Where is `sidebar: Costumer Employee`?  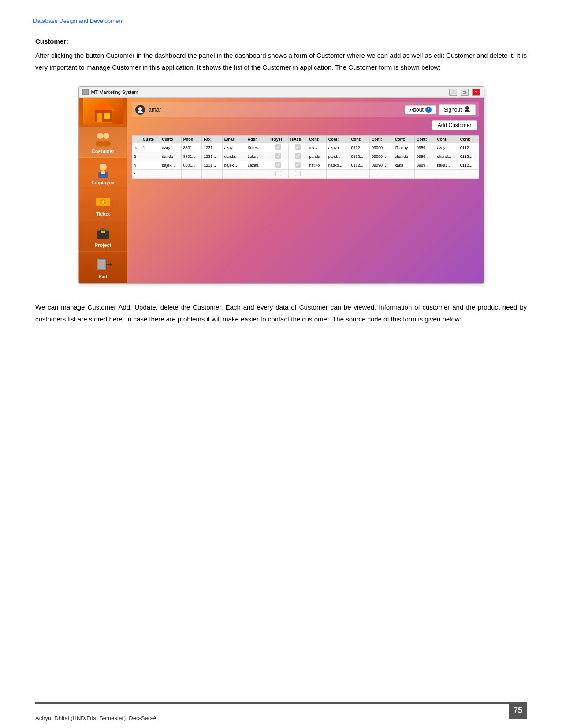 sidebar: Costumer Employee is located at coordinates (103, 190).